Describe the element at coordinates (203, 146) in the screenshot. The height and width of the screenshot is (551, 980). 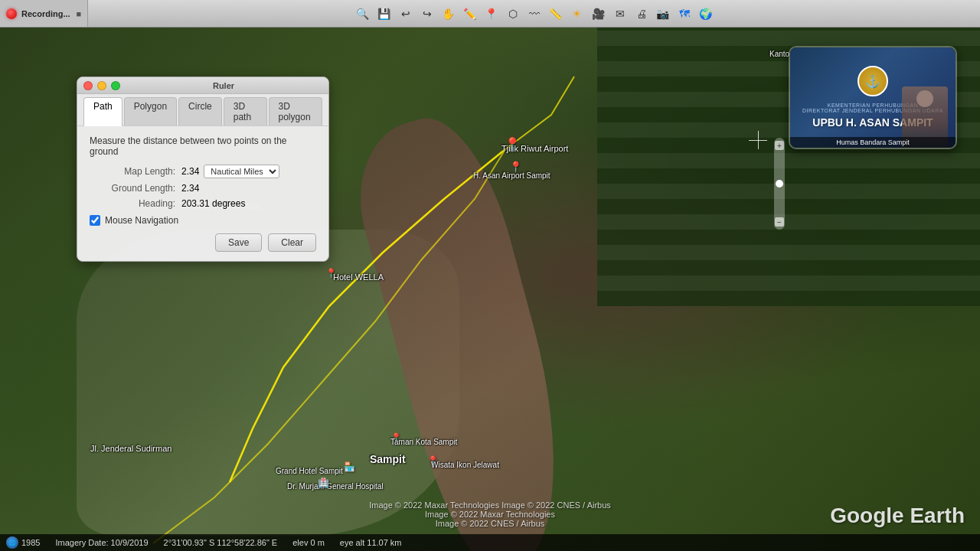
I see `dialog-description: Measure the distance between two points …` at that location.